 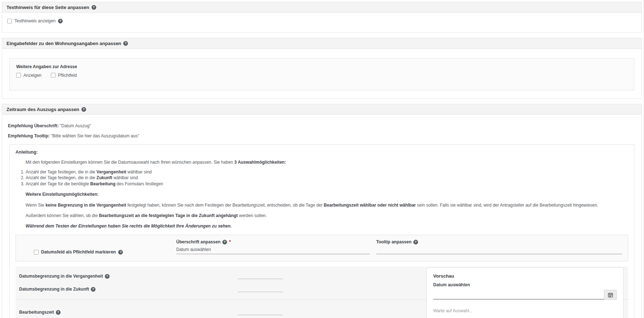 I want to click on anleitung-list-item: Anzahl der Tage für die benötigte Bearbe…, so click(x=327, y=184).